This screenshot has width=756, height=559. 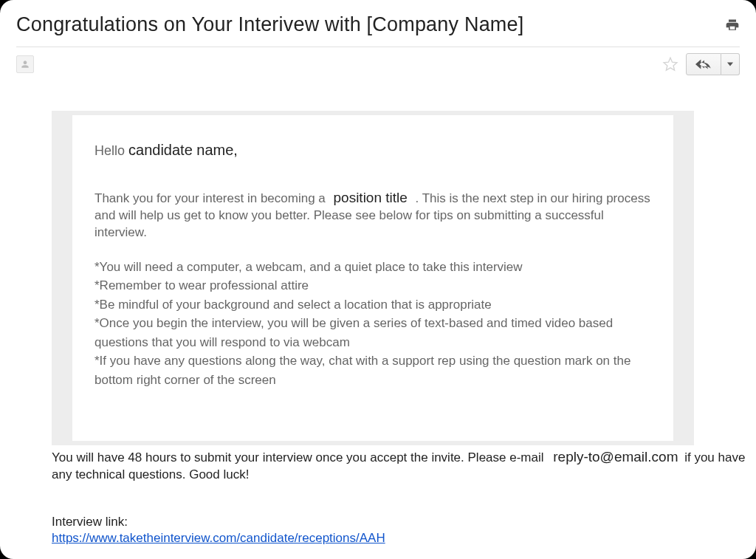 I want to click on interview-link: https://www.taketheinterview.com/candida…, so click(x=219, y=538).